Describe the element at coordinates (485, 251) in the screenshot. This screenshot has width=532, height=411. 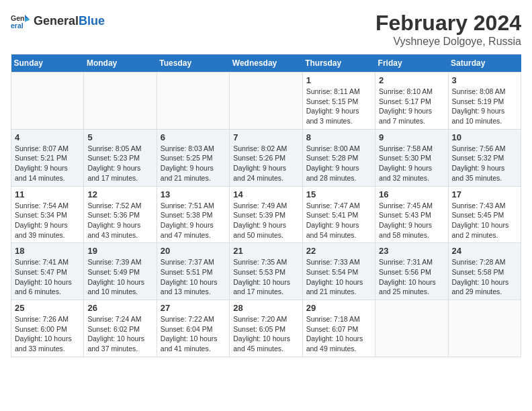
I see `day-number: 24` at that location.